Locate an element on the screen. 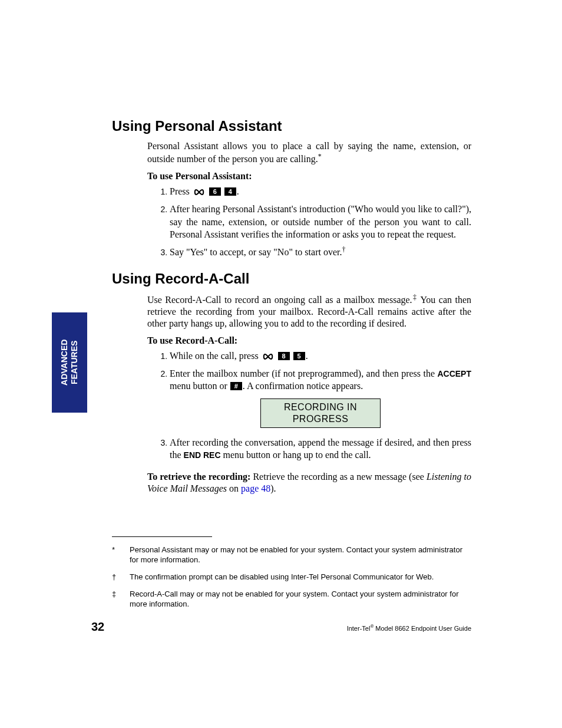 This screenshot has width=562, height=728. side-tab-line1: ADVANCED is located at coordinates (64, 363).